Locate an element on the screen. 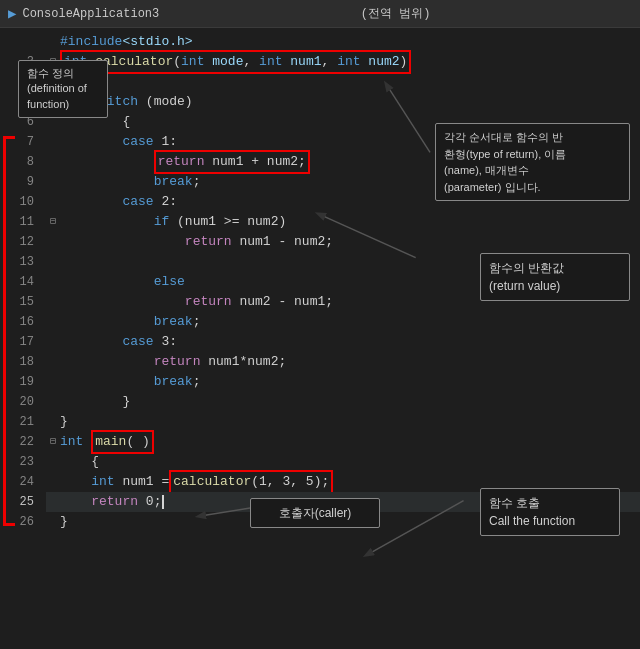 This screenshot has width=640, height=649. code-line-16: break; is located at coordinates (343, 322).